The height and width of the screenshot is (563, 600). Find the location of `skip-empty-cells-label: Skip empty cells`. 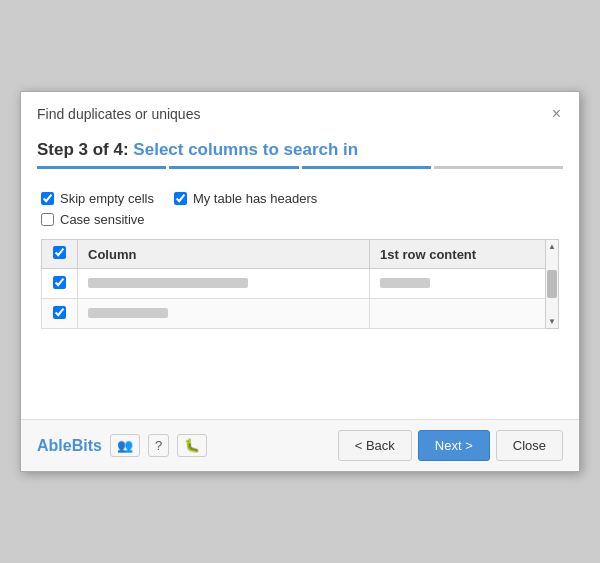

skip-empty-cells-label: Skip empty cells is located at coordinates (98, 198).